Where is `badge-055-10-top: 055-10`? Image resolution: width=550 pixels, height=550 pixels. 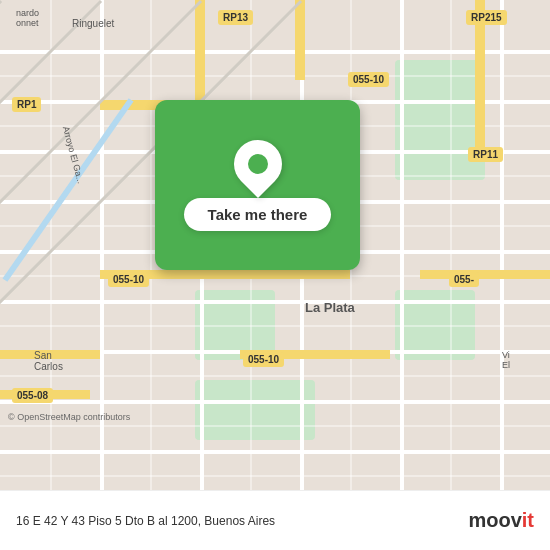
badge-055-10-top: 055-10 is located at coordinates (368, 80).